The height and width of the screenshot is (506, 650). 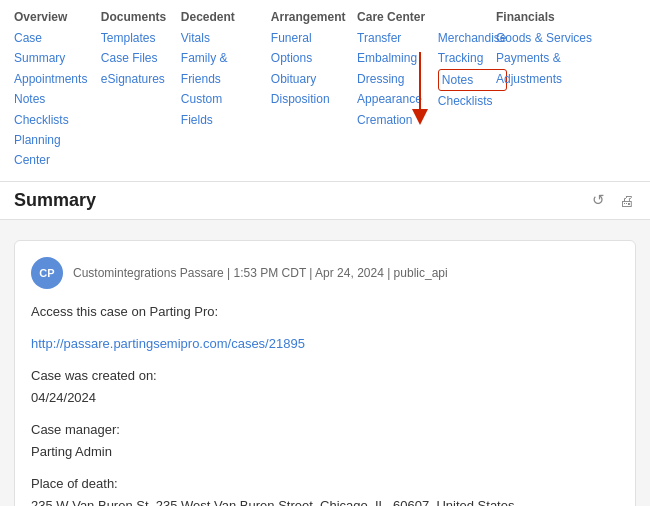 I want to click on note-link: http://passare.partingsemipro.com/cases/…, so click(x=168, y=344).